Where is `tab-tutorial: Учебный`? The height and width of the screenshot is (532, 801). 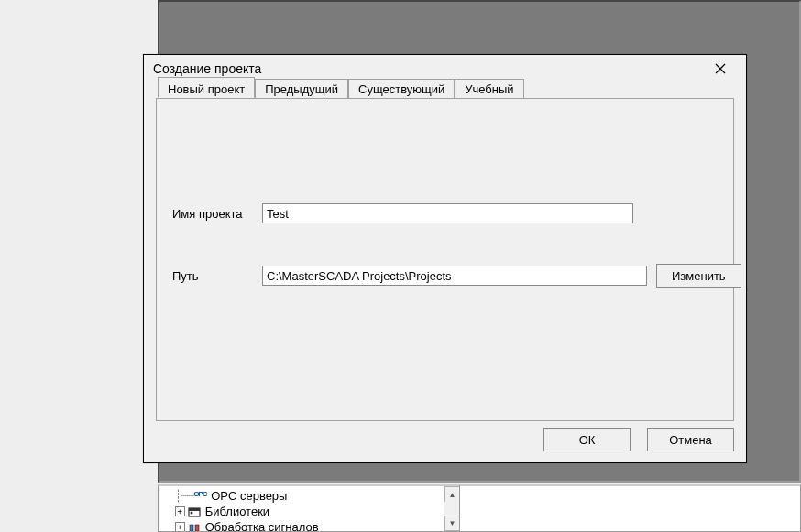 tab-tutorial: Учебный is located at coordinates (489, 88).